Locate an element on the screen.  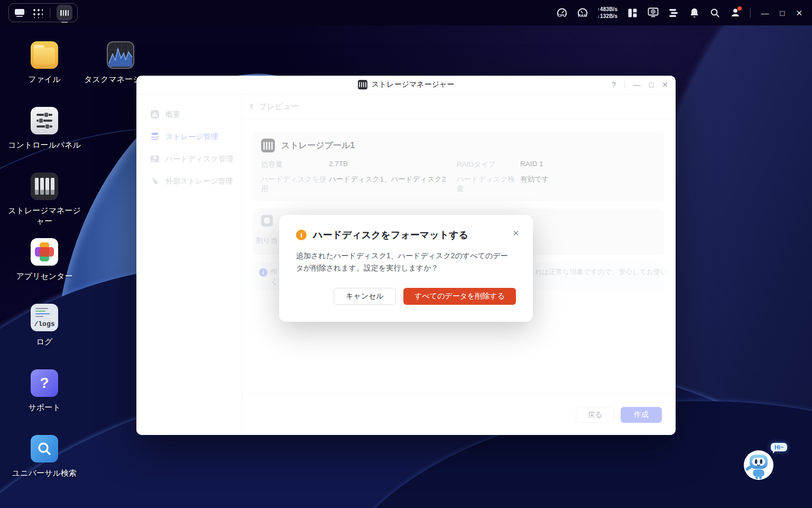
window-title-icon is located at coordinates (363, 85).